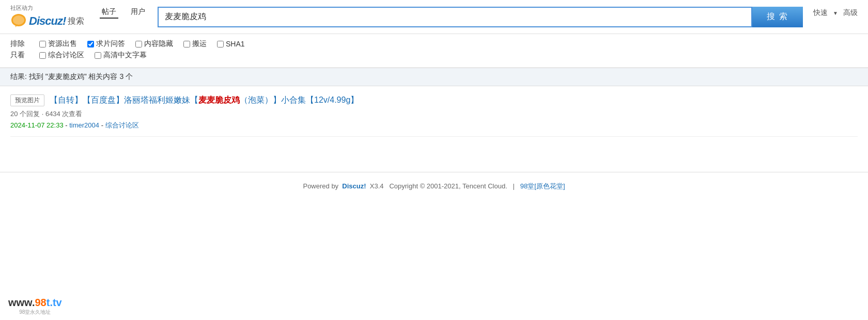 The image size is (868, 320). I want to click on tv-text: t.tv, so click(54, 302).